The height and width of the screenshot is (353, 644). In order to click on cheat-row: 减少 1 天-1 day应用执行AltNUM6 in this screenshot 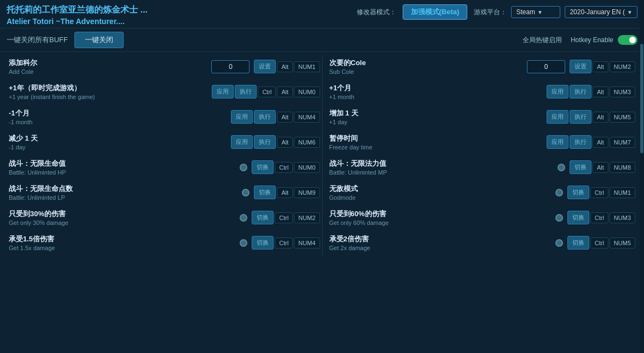, I will do `click(164, 142)`.